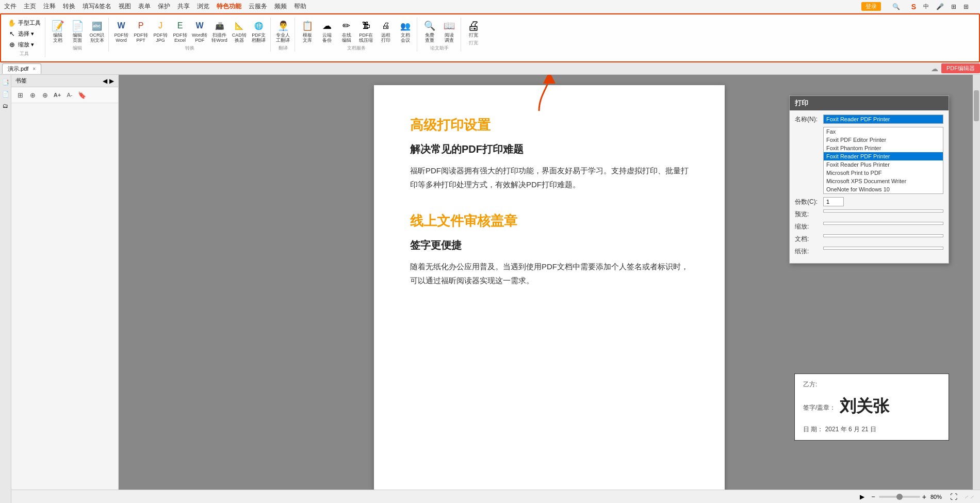  I want to click on printer-ms-pdf: Microsoft Print to PDF, so click(883, 173).